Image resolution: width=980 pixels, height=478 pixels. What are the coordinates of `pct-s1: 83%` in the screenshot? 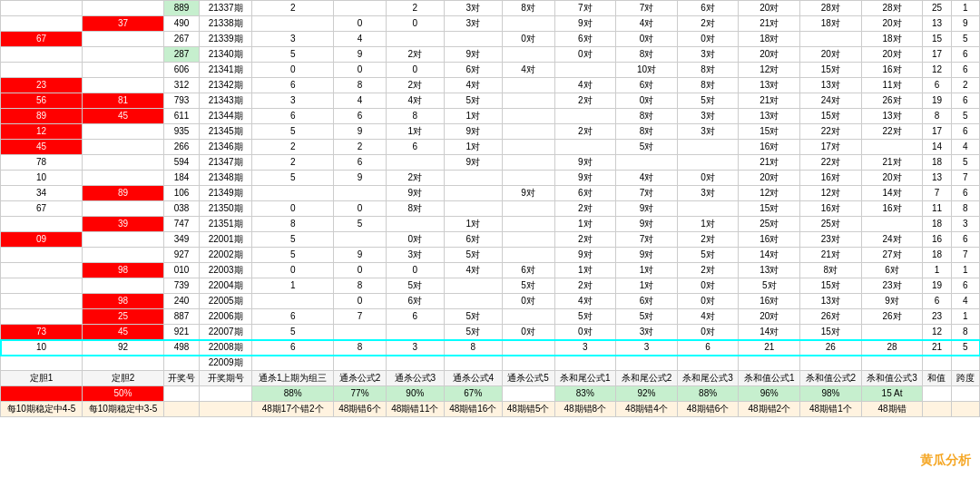 It's located at (585, 394).